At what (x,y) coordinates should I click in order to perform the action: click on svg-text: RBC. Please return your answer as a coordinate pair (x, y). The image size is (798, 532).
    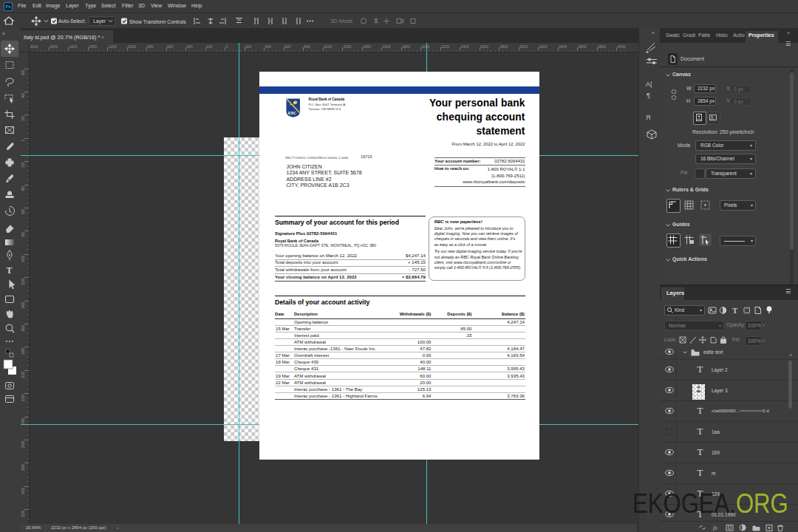
    Looking at the image, I should click on (293, 113).